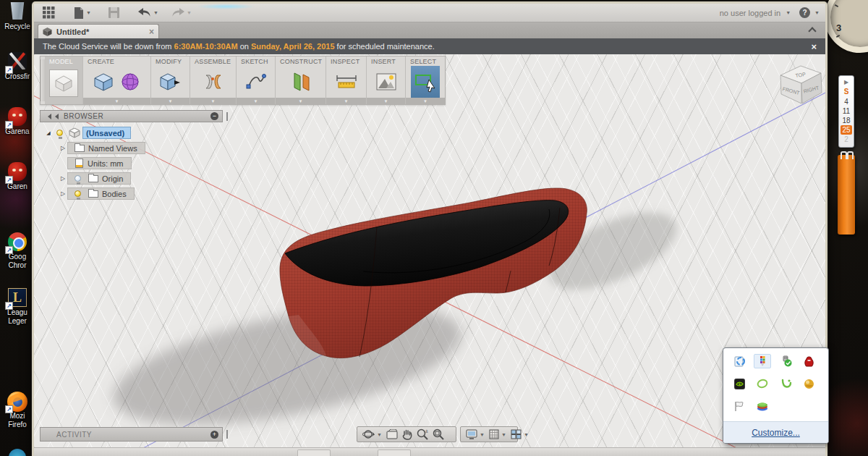 The width and height of the screenshot is (868, 456). What do you see at coordinates (256, 82) in the screenshot?
I see `sketch-spline-button` at bounding box center [256, 82].